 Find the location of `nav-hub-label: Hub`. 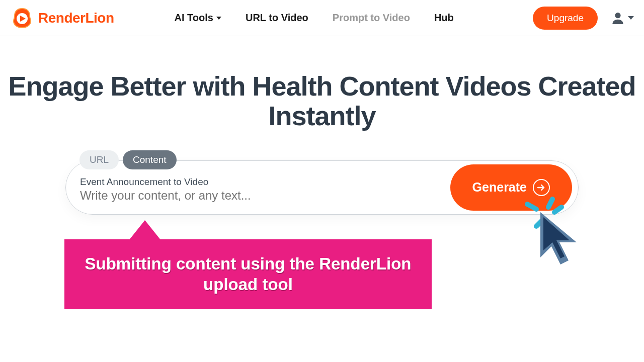

nav-hub-label: Hub is located at coordinates (444, 18).